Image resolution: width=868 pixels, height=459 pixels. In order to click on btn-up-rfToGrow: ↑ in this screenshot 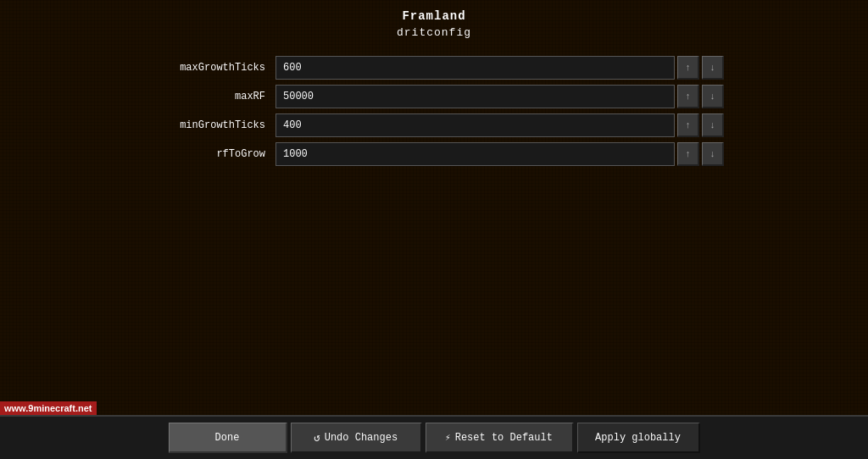, I will do `click(688, 154)`.